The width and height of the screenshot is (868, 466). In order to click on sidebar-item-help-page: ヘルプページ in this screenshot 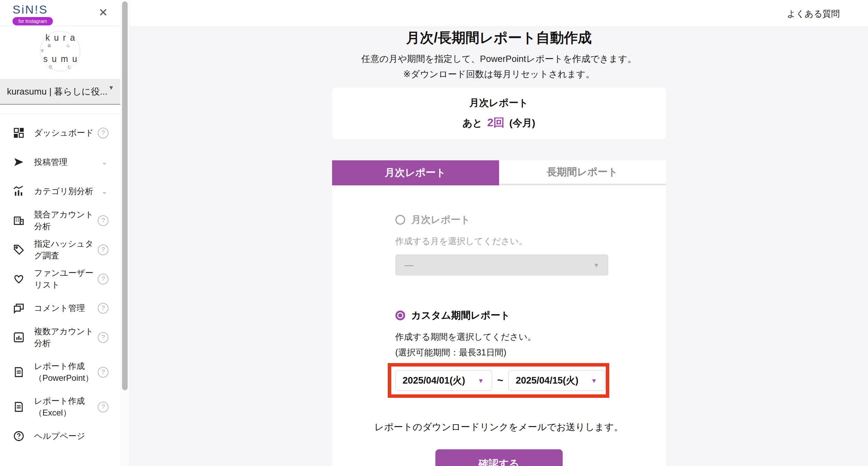, I will do `click(60, 436)`.